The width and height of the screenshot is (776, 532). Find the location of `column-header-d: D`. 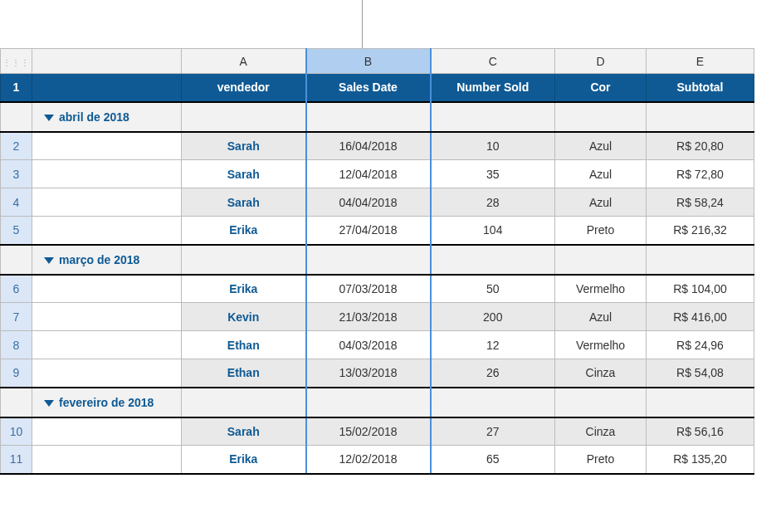

column-header-d: D is located at coordinates (601, 61).